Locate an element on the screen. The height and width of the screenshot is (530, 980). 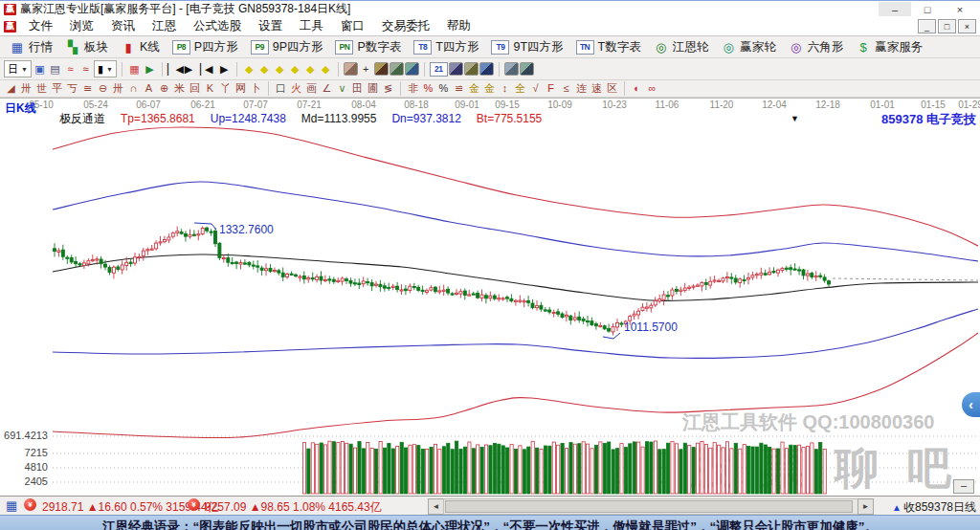
field-grid-tool: 田 is located at coordinates (358, 89).